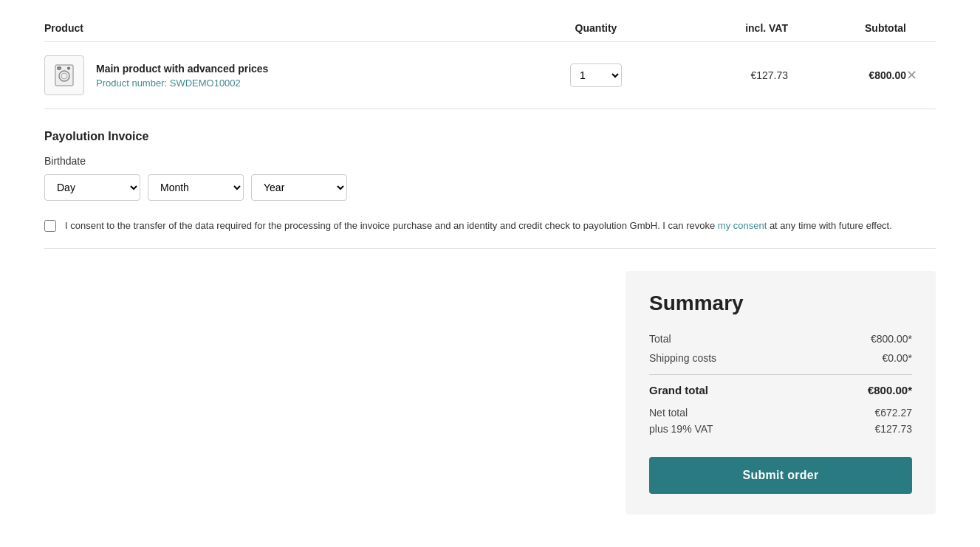 This screenshot has width=980, height=547. What do you see at coordinates (679, 390) in the screenshot?
I see `grand-total-label: Grand total` at bounding box center [679, 390].